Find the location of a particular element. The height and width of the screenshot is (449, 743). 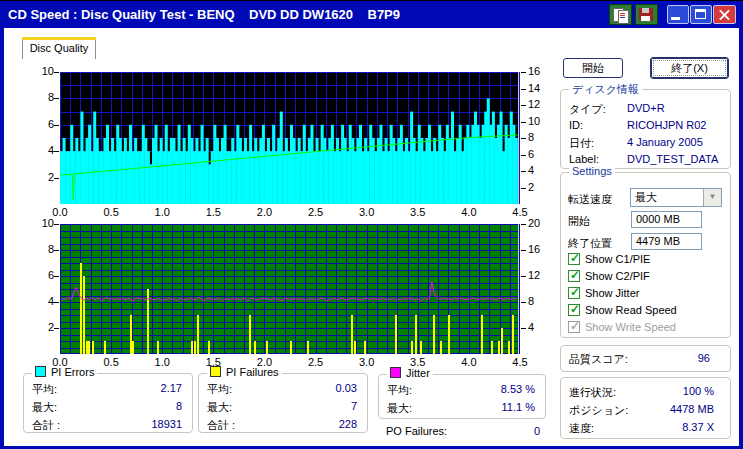

pi-failures-avg-label: 平均: is located at coordinates (220, 390).